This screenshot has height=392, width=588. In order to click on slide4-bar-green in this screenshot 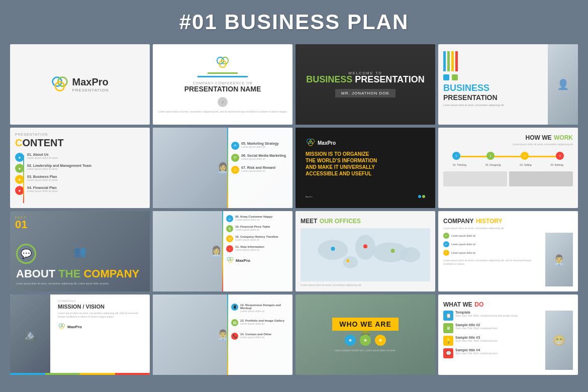, I will do `click(448, 61)`.